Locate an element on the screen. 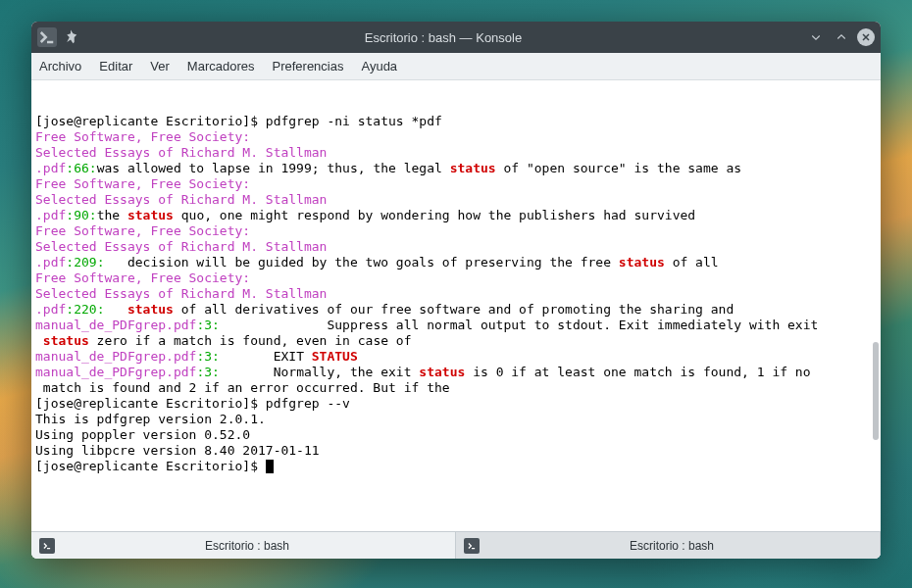 This screenshot has width=912, height=588. titlebar: Escritorio : bash — Konsole is located at coordinates (456, 37).